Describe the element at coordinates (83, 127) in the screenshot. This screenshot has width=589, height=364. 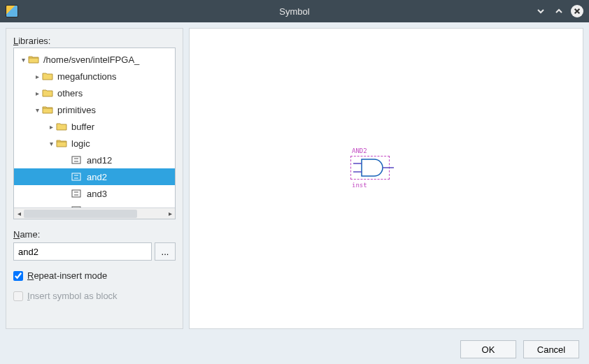
I see `tree-item-label: buffer` at that location.